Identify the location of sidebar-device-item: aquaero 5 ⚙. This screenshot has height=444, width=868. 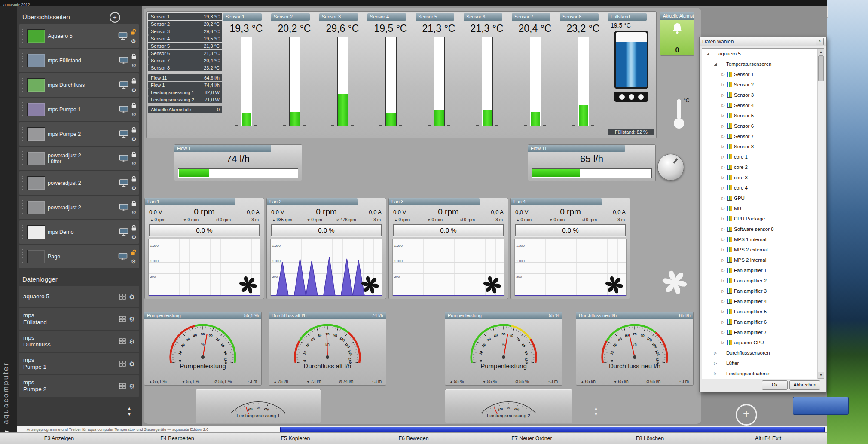
(79, 297).